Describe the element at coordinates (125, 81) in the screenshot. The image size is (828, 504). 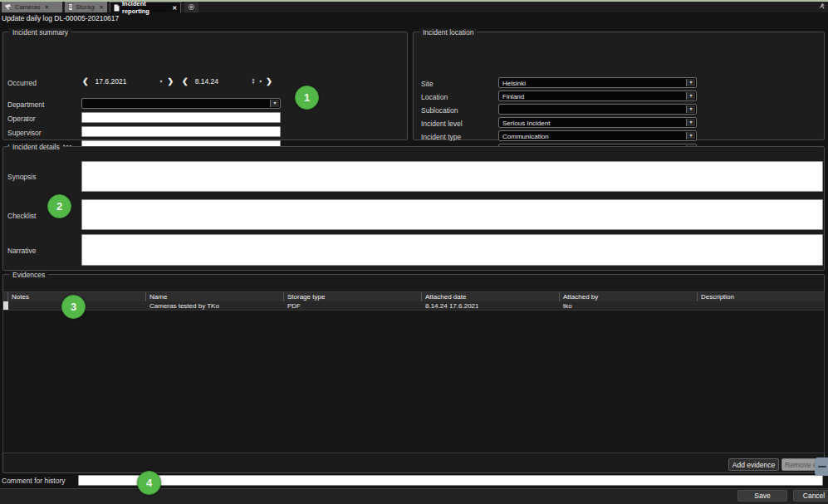
I see `date-value: 17.6.2021` at that location.